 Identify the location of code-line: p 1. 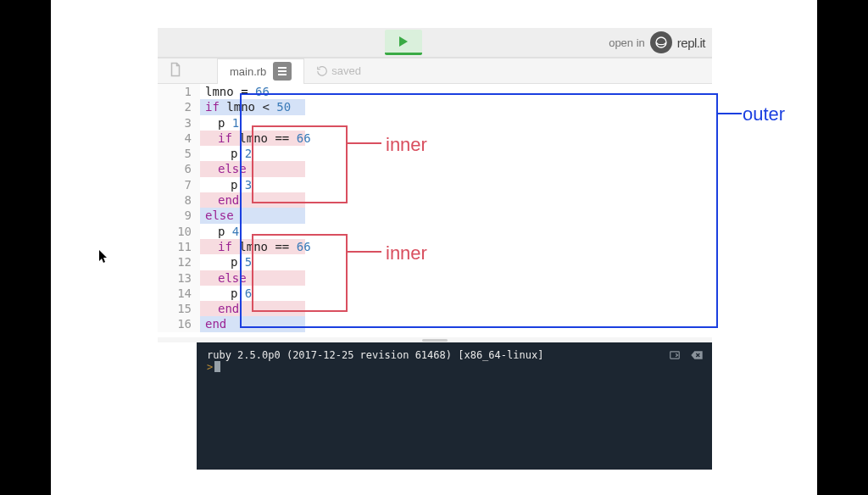
(456, 123).